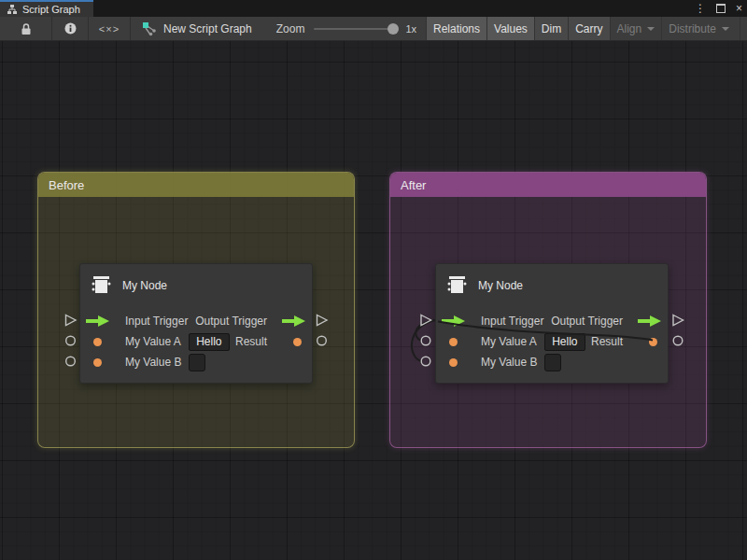  I want to click on group-before-title: Before, so click(66, 185).